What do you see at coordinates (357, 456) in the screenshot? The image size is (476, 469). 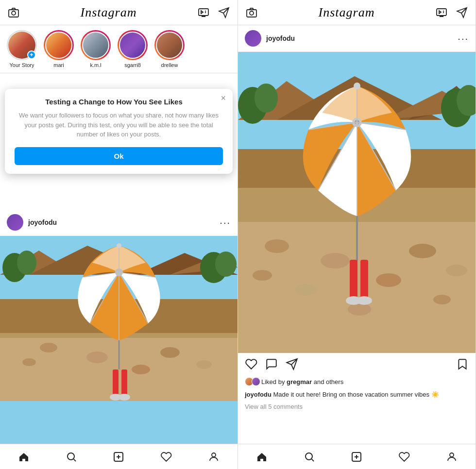 I see `right-bottom-nav` at bounding box center [357, 456].